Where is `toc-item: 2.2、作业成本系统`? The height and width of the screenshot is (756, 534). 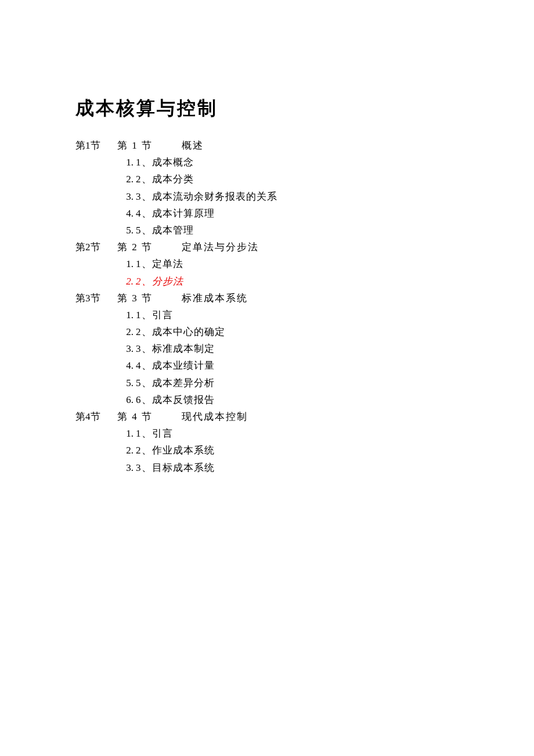 toc-item: 2.2、作业成本系统 is located at coordinates (267, 451).